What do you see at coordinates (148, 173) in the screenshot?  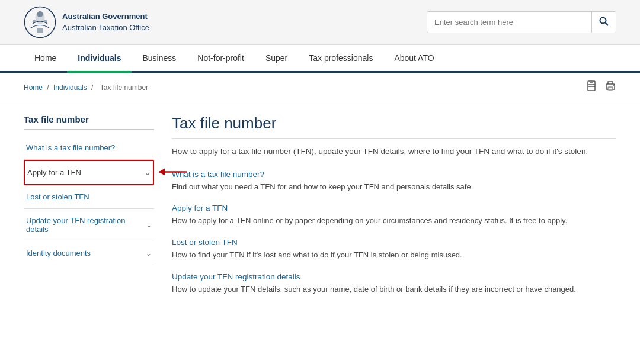 I see `chevron-down-icon: ⌄` at bounding box center [148, 173].